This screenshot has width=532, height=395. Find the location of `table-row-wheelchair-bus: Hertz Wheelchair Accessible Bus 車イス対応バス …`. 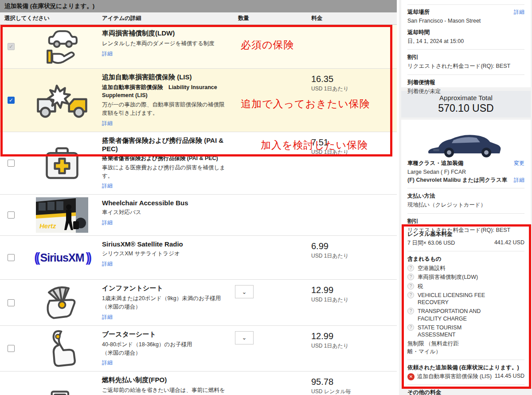

table-row-wheelchair-bus: Hertz Wheelchair Accessible Bus 車イス対応バス … is located at coordinates (199, 215).